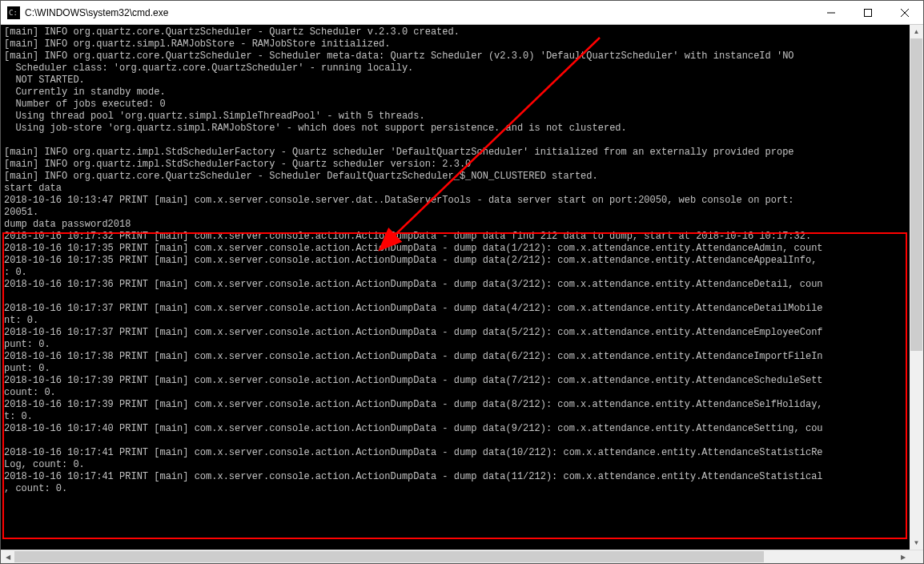 This screenshot has height=564, width=924. What do you see at coordinates (916, 543) in the screenshot?
I see `scroll-down-icon: ▼` at bounding box center [916, 543].